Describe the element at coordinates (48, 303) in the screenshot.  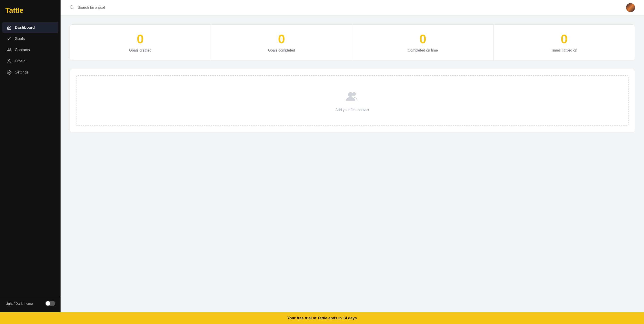
I see `toggle-thumb` at that location.